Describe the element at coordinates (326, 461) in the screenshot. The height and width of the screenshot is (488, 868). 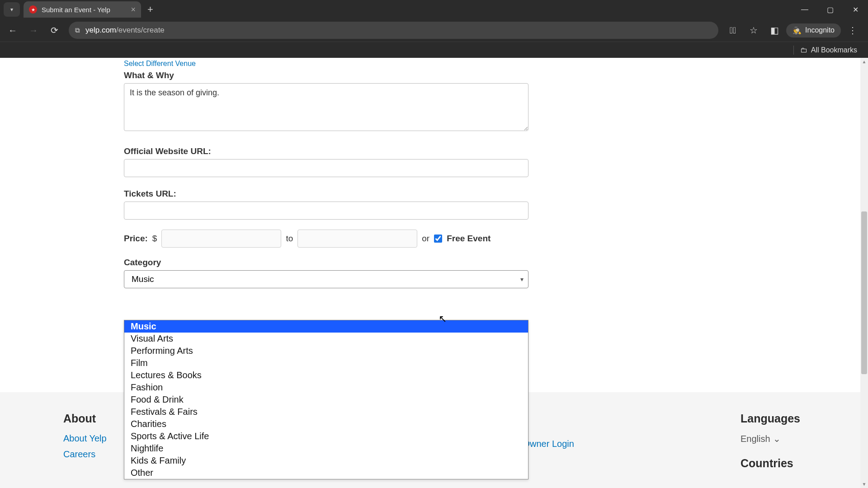
I see `category-option-kids-family: Kids & Family` at that location.